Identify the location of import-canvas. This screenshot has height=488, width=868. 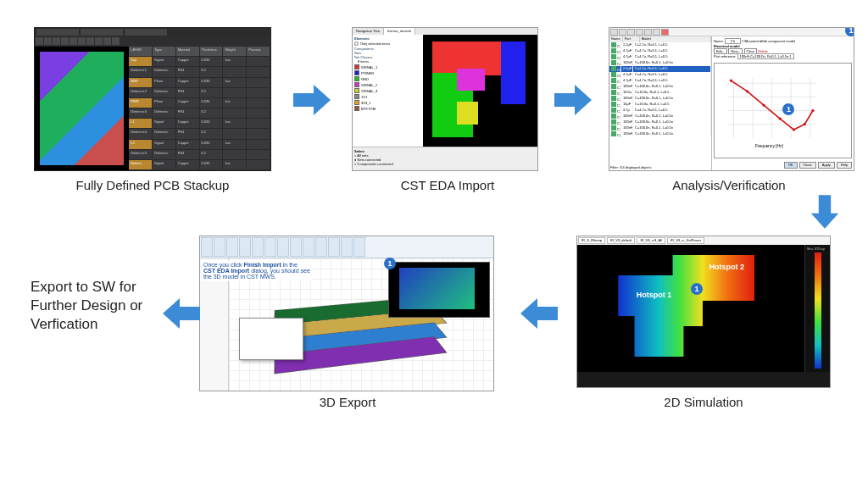
(480, 91).